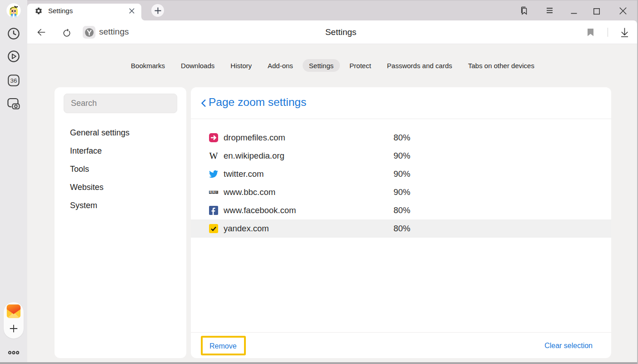 The image size is (638, 364). I want to click on svg-text: C, so click(217, 192).